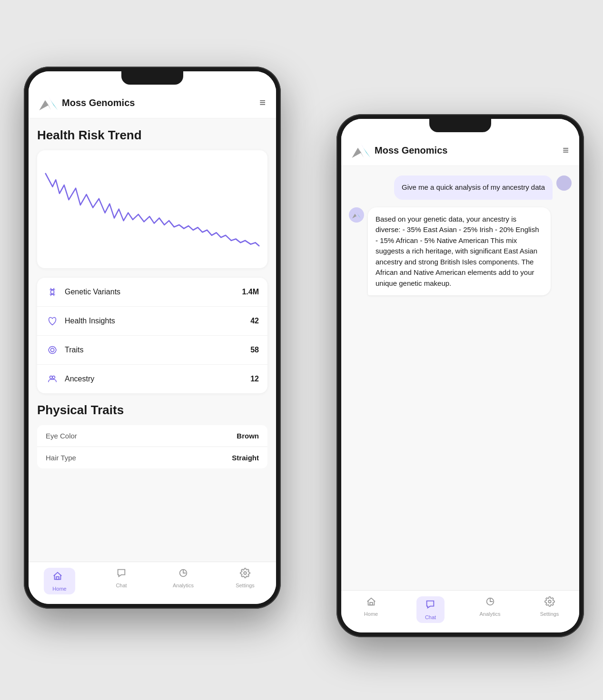 This screenshot has height=700, width=603. What do you see at coordinates (59, 589) in the screenshot?
I see `nav-home-label-left: Home` at bounding box center [59, 589].